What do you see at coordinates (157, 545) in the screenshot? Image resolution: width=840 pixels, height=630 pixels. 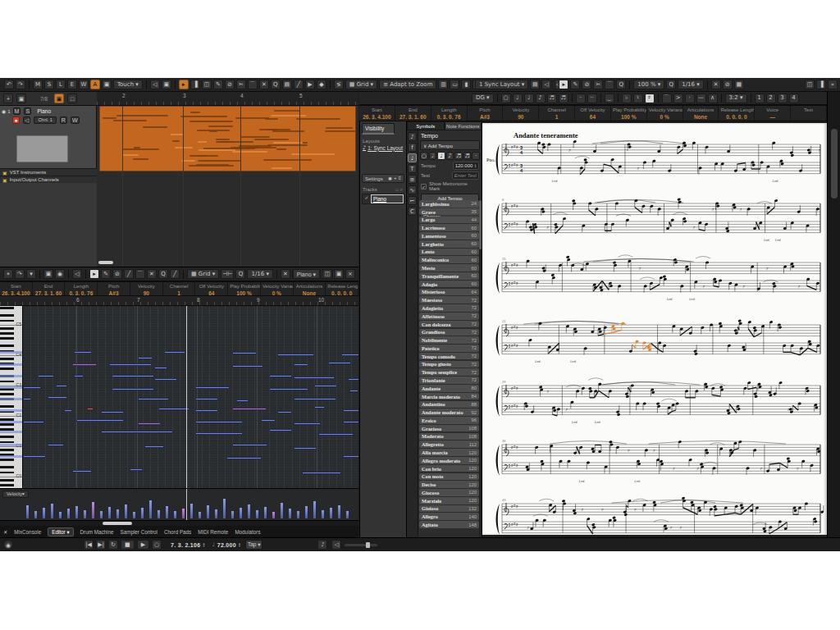 I see `record-button: ○` at bounding box center [157, 545].